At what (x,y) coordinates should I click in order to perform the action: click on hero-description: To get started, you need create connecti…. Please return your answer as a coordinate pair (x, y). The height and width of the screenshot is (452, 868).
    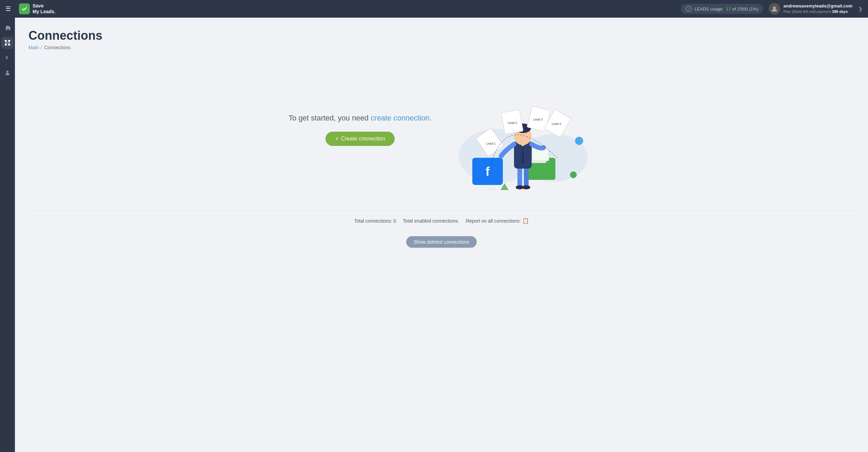
    Looking at the image, I should click on (360, 118).